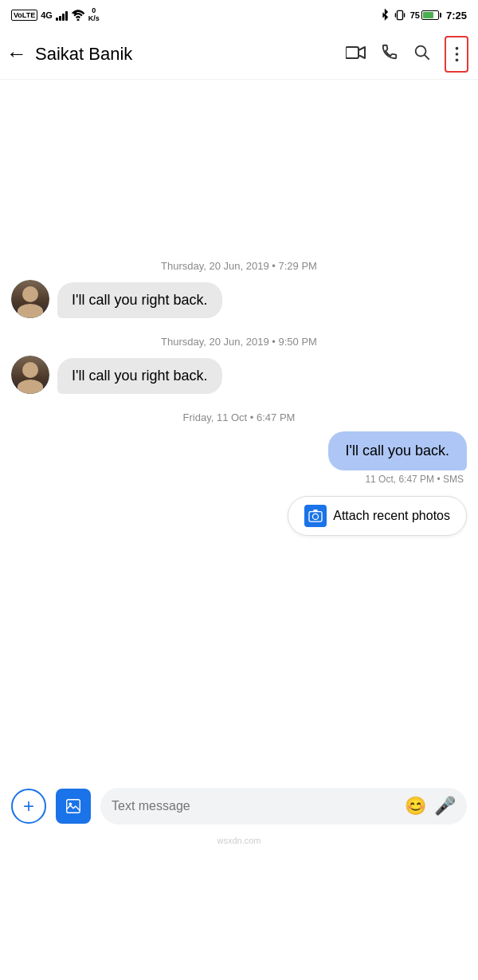 This screenshot has height=980, width=478. I want to click on emoji-button: 😊, so click(416, 806).